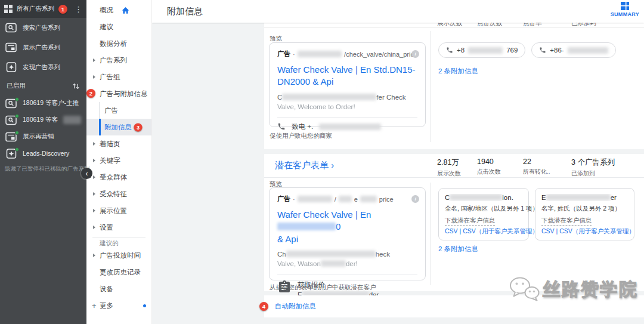 The width and height of the screenshot is (644, 324). What do you see at coordinates (43, 120) in the screenshot?
I see `campaign-item: 180619 等客` at bounding box center [43, 120].